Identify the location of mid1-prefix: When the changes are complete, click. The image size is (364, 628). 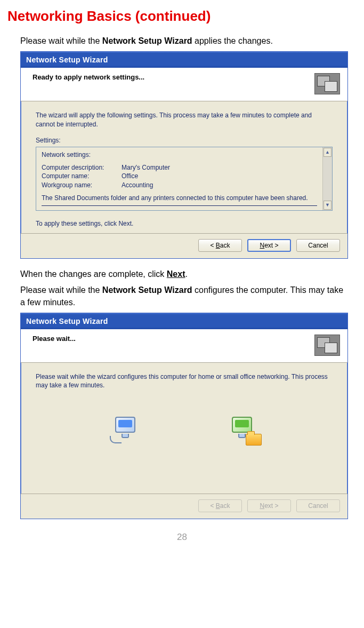
(94, 274).